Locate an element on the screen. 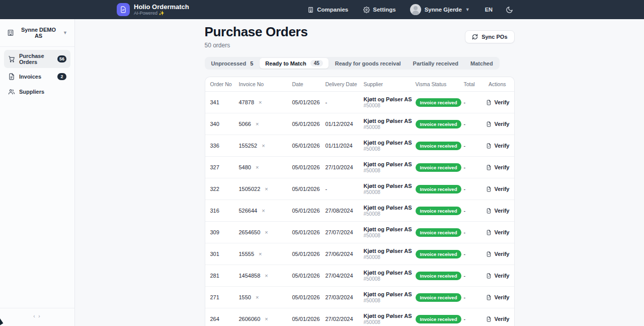 The width and height of the screenshot is (644, 326). order-no-cell: 322 is located at coordinates (224, 189).